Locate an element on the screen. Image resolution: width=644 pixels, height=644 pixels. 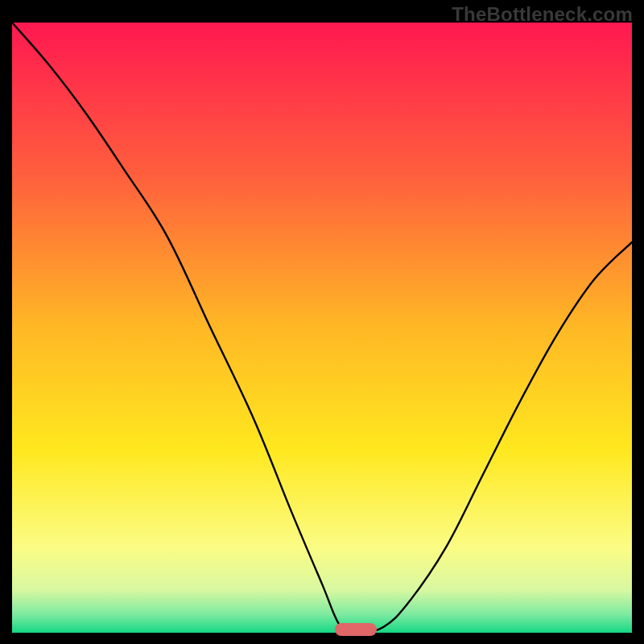
optimum-marker is located at coordinates (356, 630).